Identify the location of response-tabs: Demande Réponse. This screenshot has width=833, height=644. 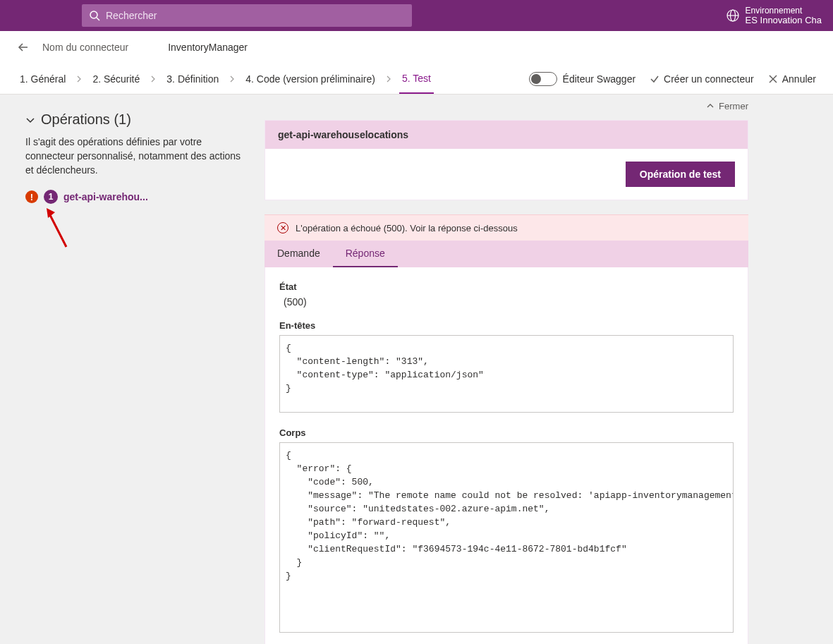
(506, 254).